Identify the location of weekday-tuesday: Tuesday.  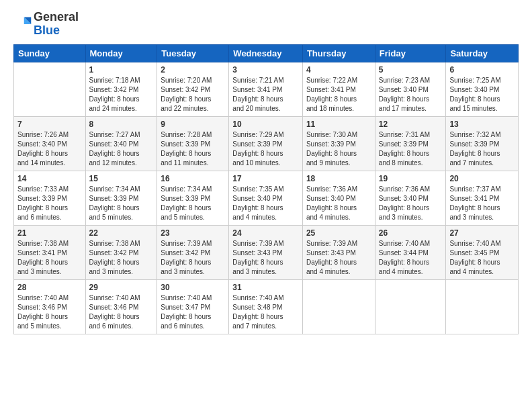
(193, 53).